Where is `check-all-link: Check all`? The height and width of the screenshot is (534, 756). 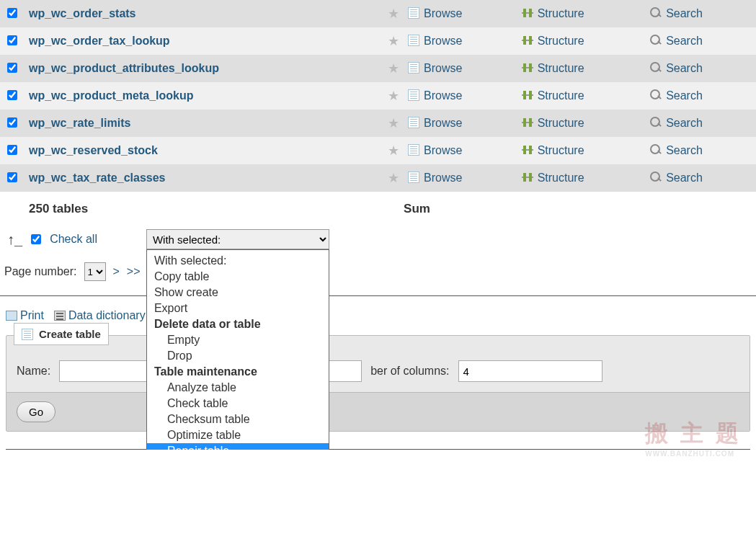 check-all-link: Check all is located at coordinates (74, 239).